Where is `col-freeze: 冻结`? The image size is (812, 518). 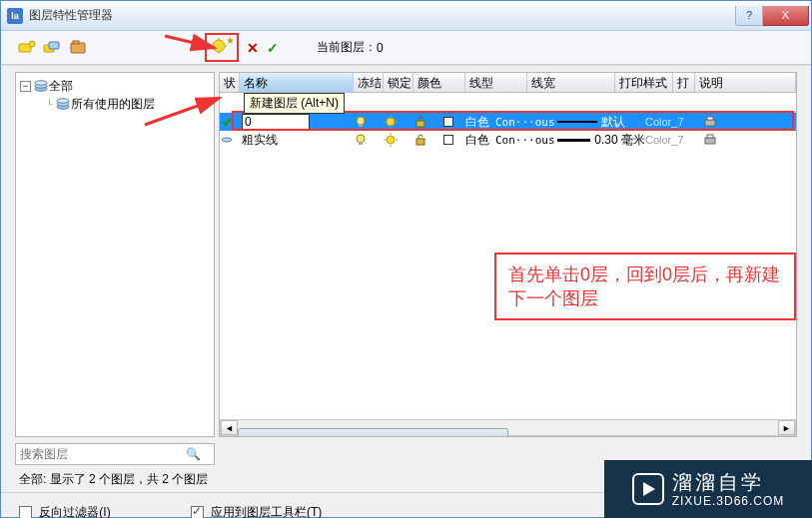
col-freeze: 冻结 is located at coordinates (369, 82).